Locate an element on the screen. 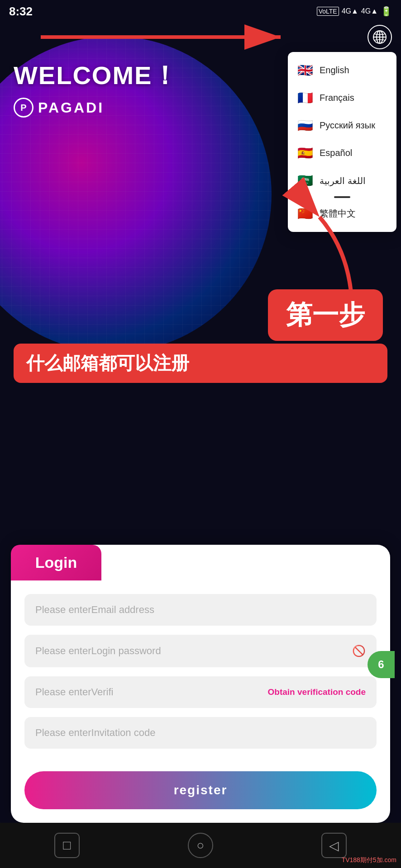  brand-icon: P is located at coordinates (24, 108).